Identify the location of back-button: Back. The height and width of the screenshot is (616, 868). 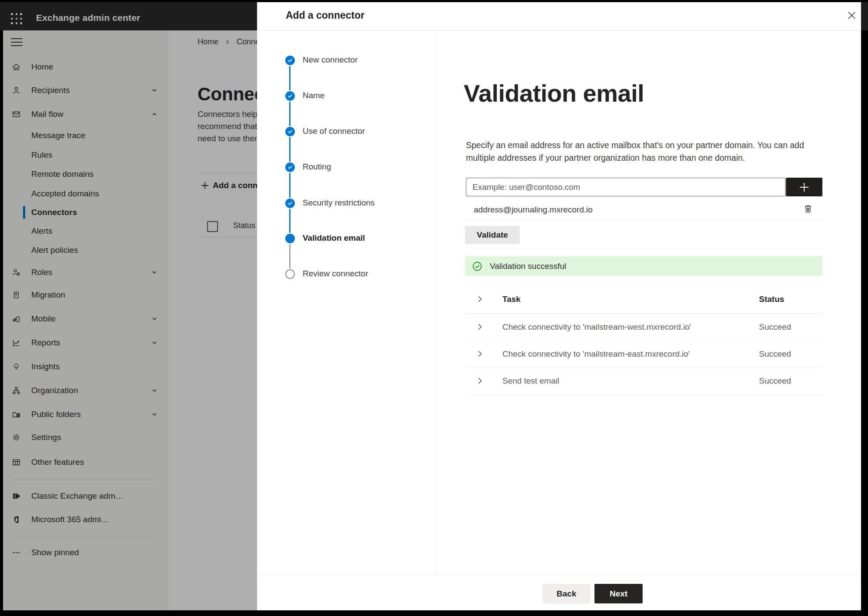
(566, 593).